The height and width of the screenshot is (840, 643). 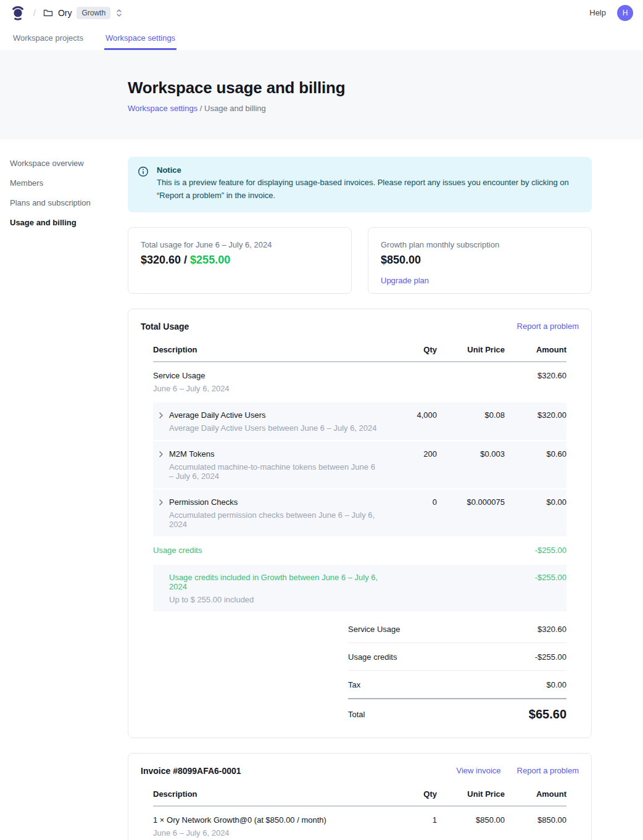 I want to click on page-title: Workspace usage and billing, so click(x=385, y=88).